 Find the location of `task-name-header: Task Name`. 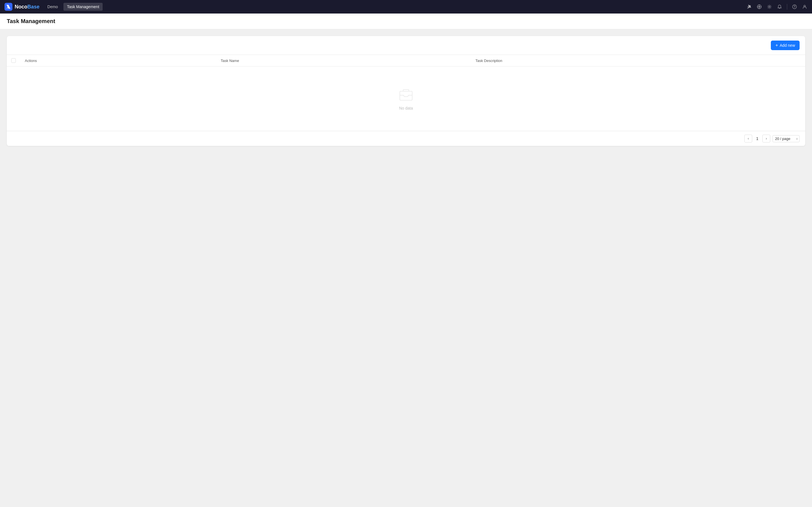

task-name-header: Task Name is located at coordinates (344, 61).